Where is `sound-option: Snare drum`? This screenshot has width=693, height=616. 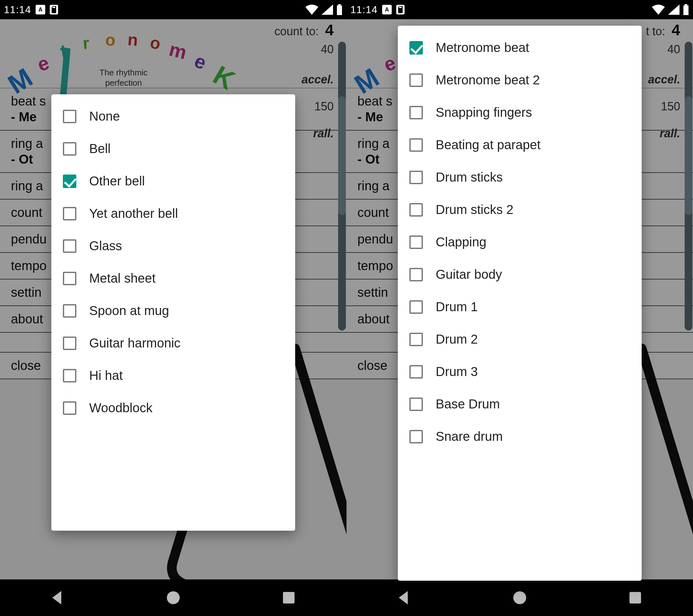
sound-option: Snare drum is located at coordinates (520, 437).